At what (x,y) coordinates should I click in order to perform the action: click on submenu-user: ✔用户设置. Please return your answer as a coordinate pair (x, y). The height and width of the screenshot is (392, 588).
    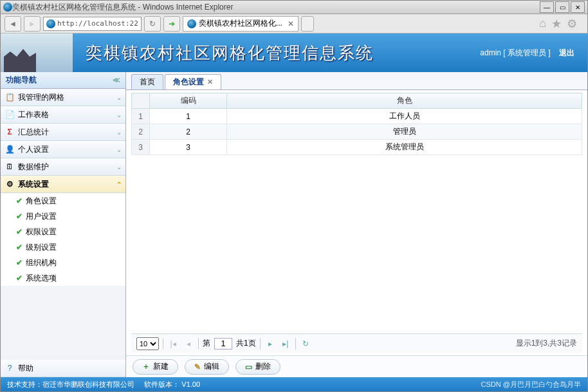
    Looking at the image, I should click on (63, 216).